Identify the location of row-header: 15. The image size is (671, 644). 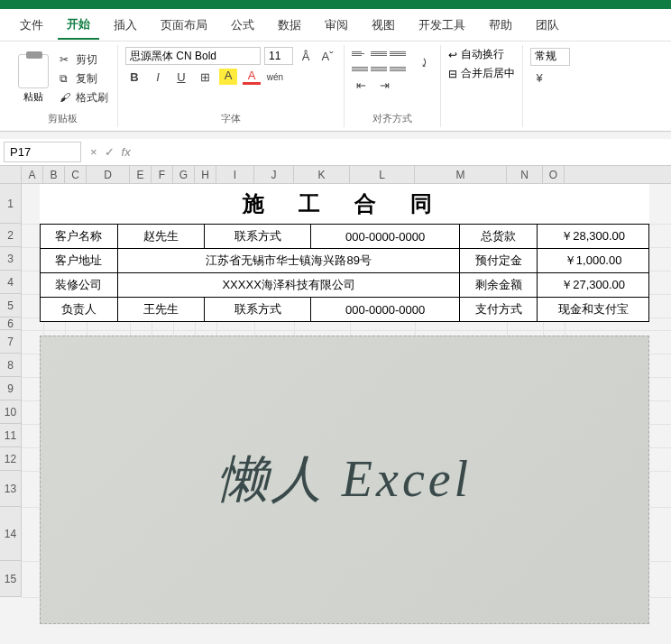
(11, 579).